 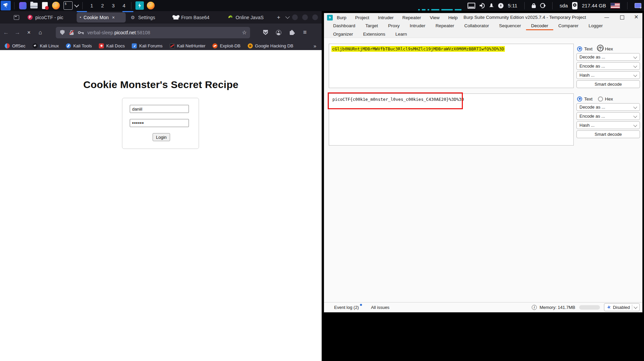 What do you see at coordinates (513, 5) in the screenshot?
I see `clock: 5:11` at bounding box center [513, 5].